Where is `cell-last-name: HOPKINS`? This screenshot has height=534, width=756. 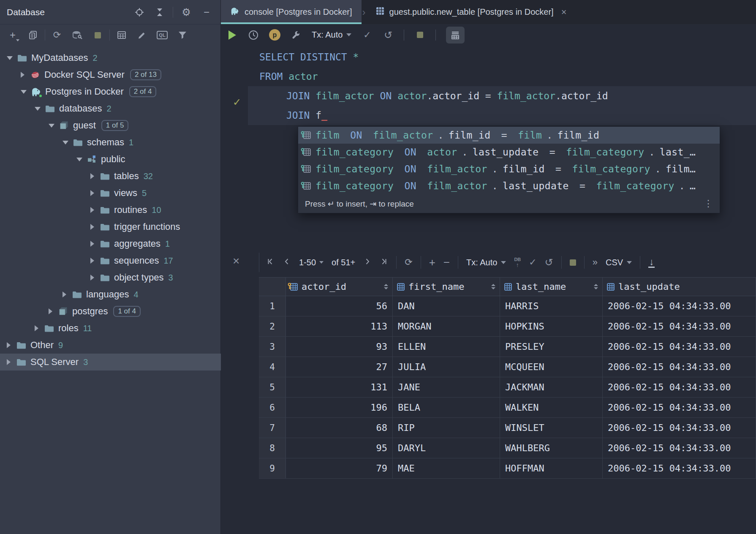 cell-last-name: HOPKINS is located at coordinates (552, 326).